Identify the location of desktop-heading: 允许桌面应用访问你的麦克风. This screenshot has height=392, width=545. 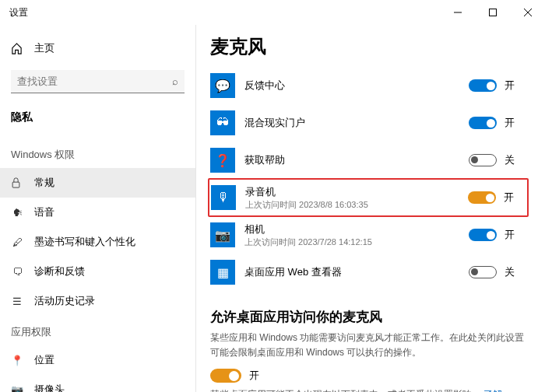
(368, 317).